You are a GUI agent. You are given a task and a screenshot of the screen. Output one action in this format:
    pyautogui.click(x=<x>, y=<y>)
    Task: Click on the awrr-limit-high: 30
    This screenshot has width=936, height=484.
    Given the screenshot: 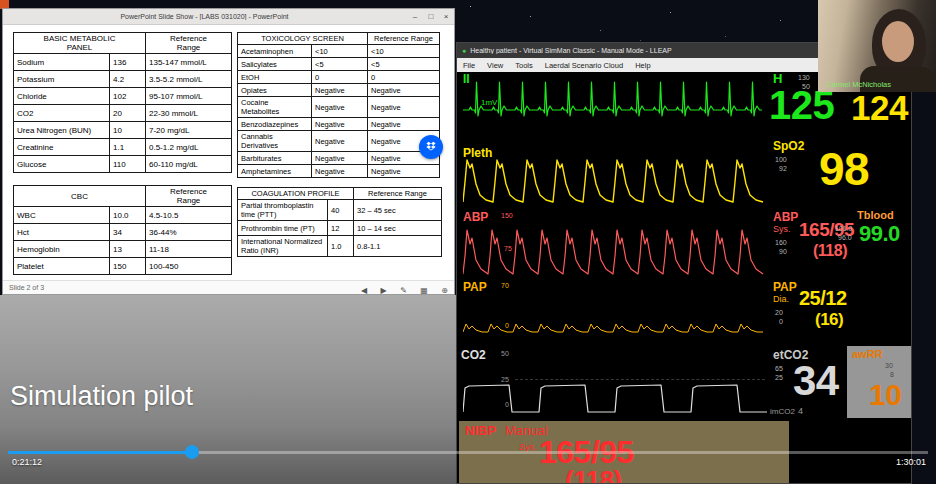 What is the action you would take?
    pyautogui.click(x=889, y=366)
    